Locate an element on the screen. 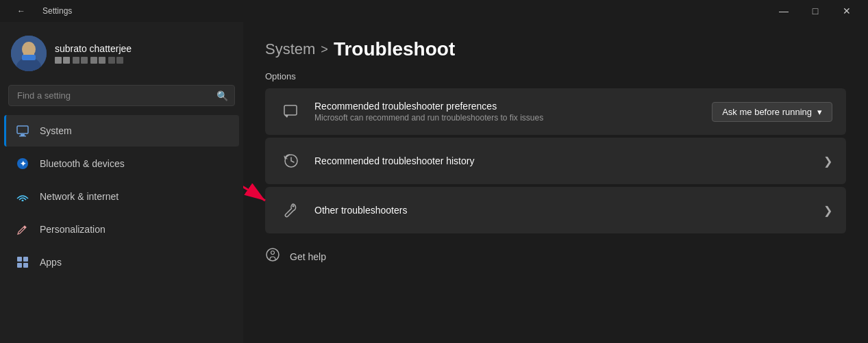 This screenshot has height=343, width=868. sidebar-item-apps-label: Apps is located at coordinates (51, 262).